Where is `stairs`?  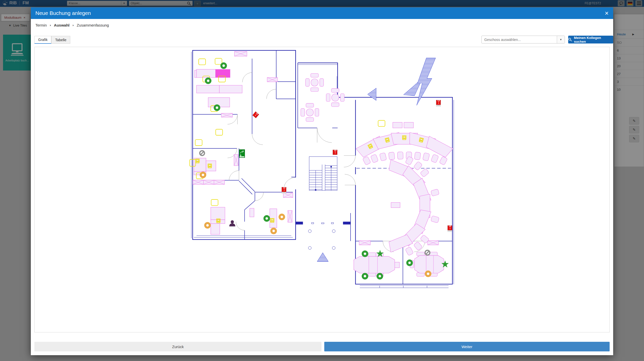
stairs is located at coordinates (323, 173).